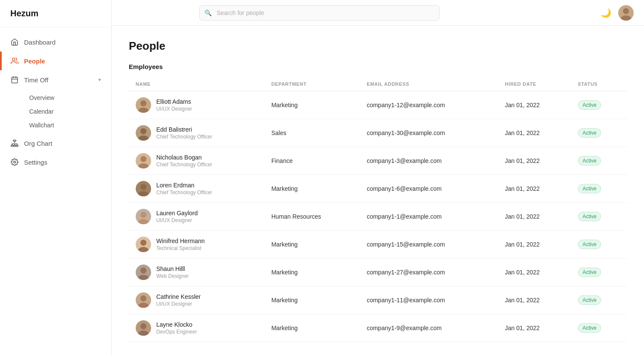 The image size is (644, 355). I want to click on table-row: Lauren Gaylord UI/UX Designer Human Reso…, so click(378, 217).